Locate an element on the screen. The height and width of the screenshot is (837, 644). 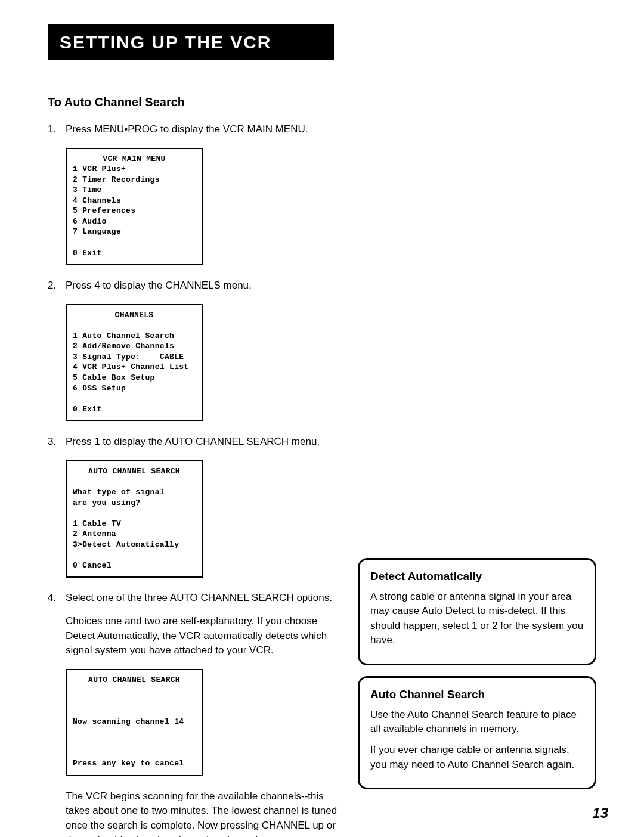
step-paragraph: The VCR begins scanning for the availabl… is located at coordinates (206, 813).